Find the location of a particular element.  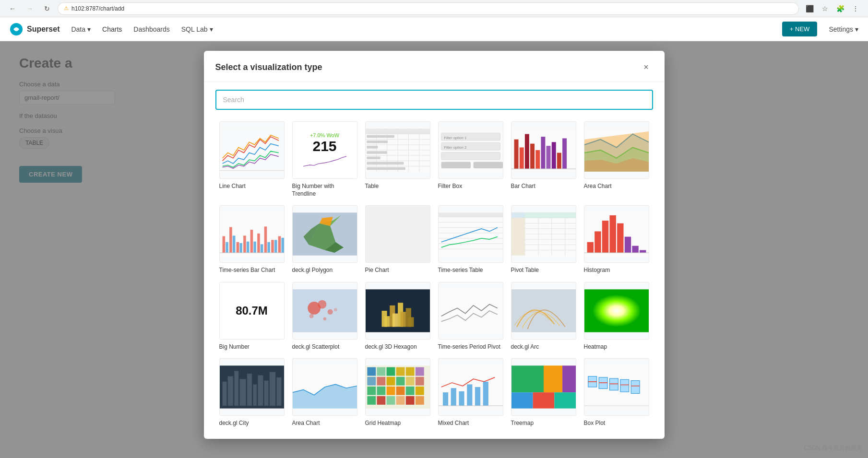

chart-item-deck-city: deck.gl City is located at coordinates (252, 393).